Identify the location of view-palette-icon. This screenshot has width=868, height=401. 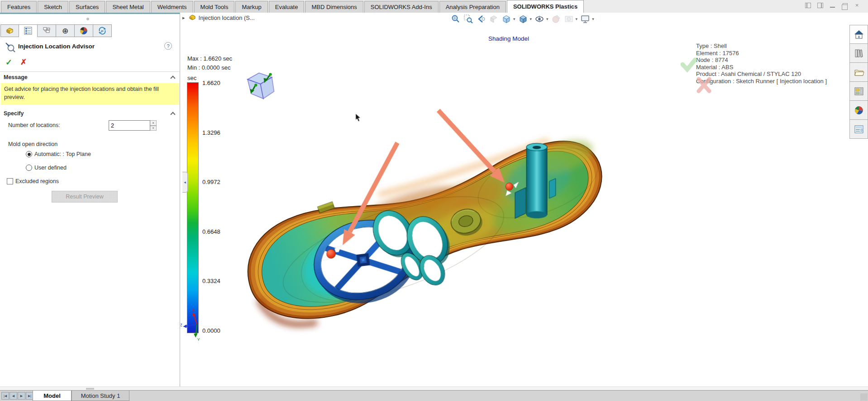
(859, 91).